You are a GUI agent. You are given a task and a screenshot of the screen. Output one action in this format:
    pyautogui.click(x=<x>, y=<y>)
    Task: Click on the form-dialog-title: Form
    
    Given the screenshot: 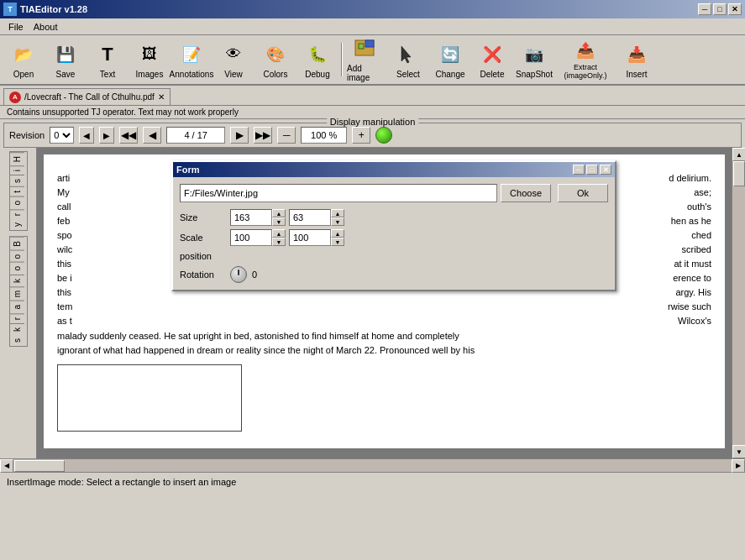 What is the action you would take?
    pyautogui.click(x=188, y=170)
    